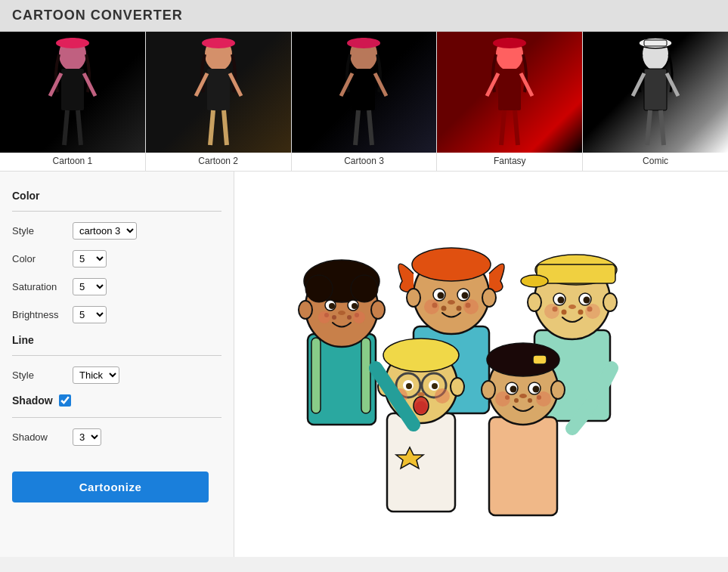 This screenshot has width=728, height=572. Describe the element at coordinates (655, 92) in the screenshot. I see `image-preview-comic` at that location.